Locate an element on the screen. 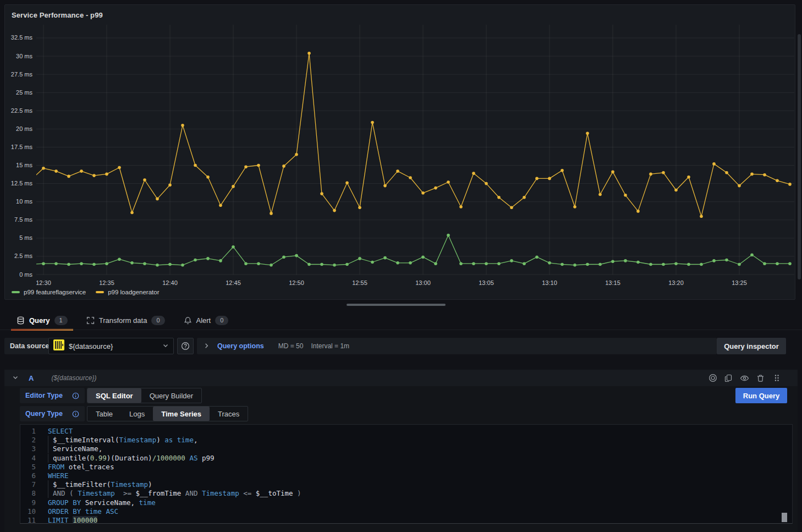 This screenshot has height=532, width=802. angle-right-icon is located at coordinates (207, 346).